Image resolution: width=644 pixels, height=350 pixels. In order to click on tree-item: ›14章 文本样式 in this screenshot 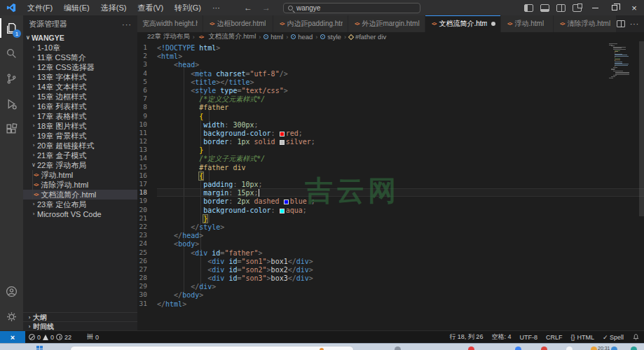, I will do `click(80, 87)`.